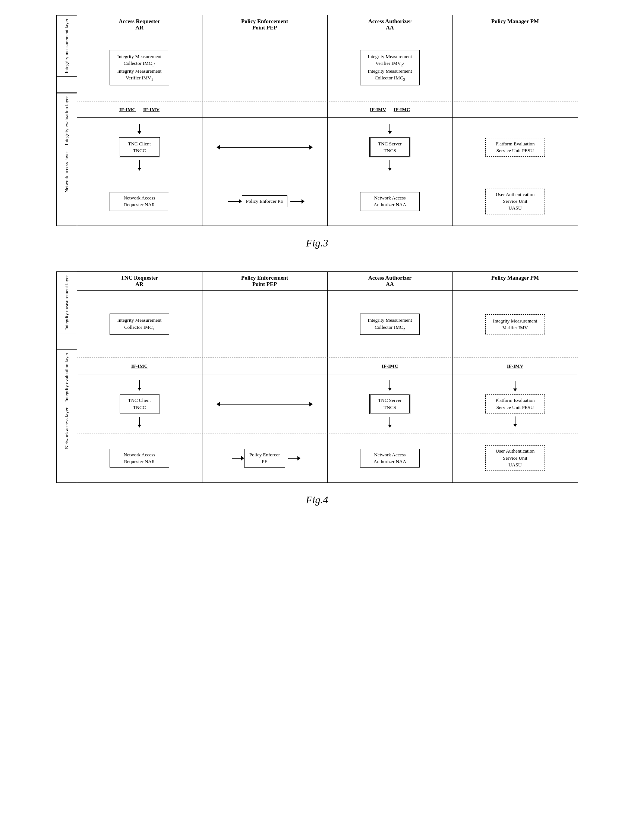  I want to click on fig3-header-AR: Access Requester AR, so click(140, 24).